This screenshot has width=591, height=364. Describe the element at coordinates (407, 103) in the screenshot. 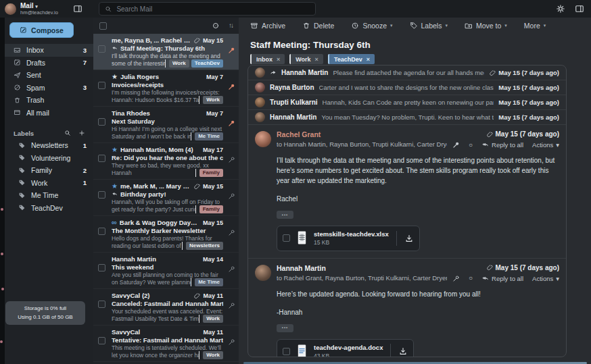

I see `collapsed-message-row: Trupti Kulkarni Hannah, Kids Can Code ar…` at that location.